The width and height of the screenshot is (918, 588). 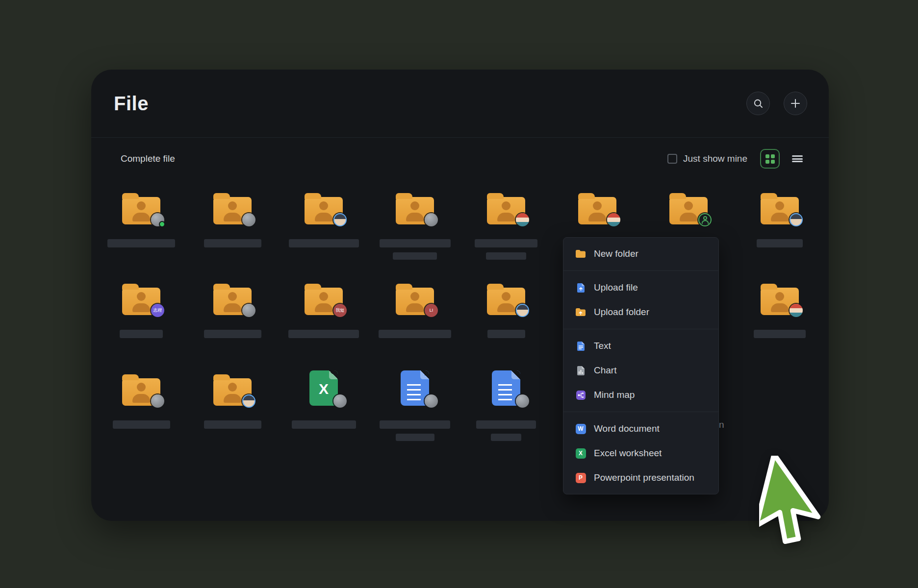 What do you see at coordinates (641, 312) in the screenshot?
I see `menu-item-upload-folder: Upload folder` at bounding box center [641, 312].